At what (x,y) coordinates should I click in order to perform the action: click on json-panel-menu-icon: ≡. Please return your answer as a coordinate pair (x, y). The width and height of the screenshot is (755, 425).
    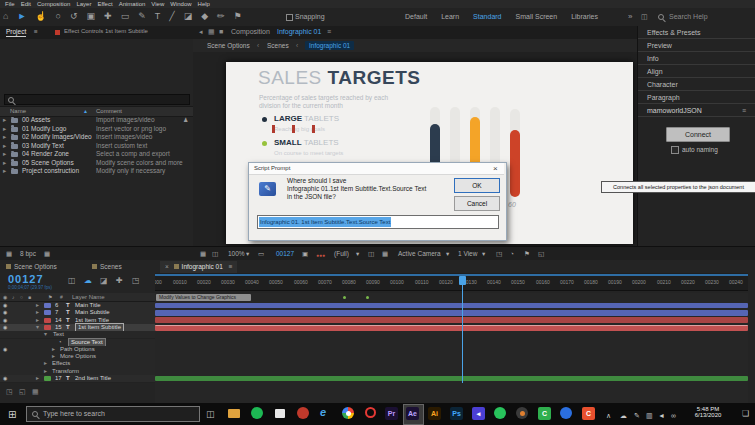
    Looking at the image, I should click on (744, 110).